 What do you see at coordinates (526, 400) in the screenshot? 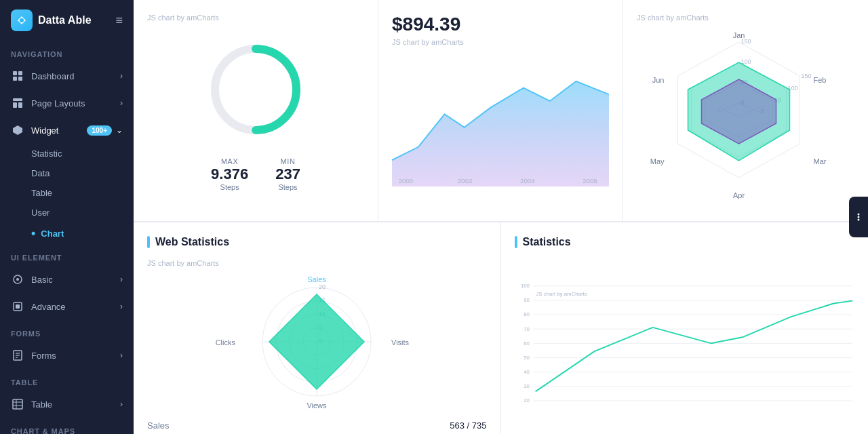
I see `svg-text: 20` at bounding box center [526, 400].